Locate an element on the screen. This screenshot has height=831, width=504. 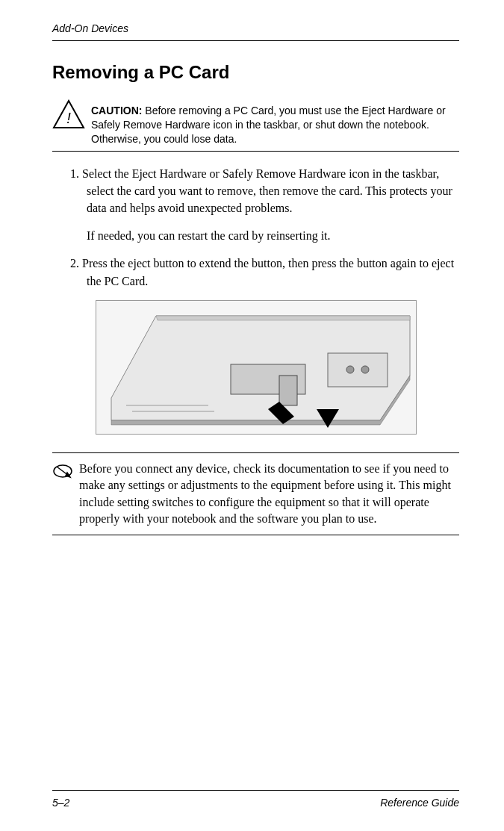
page-title: Removing a PC Card is located at coordinates (255, 72).